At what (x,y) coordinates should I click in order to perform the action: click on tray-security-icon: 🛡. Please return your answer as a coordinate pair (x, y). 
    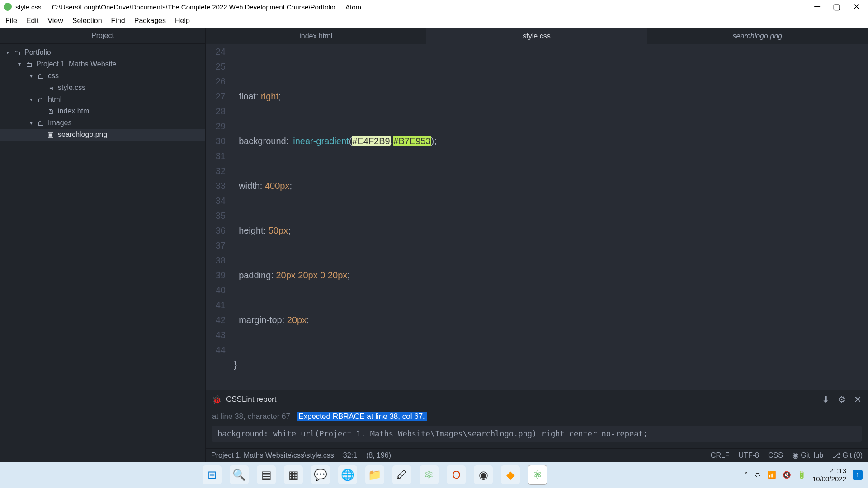
    Looking at the image, I should click on (758, 475).